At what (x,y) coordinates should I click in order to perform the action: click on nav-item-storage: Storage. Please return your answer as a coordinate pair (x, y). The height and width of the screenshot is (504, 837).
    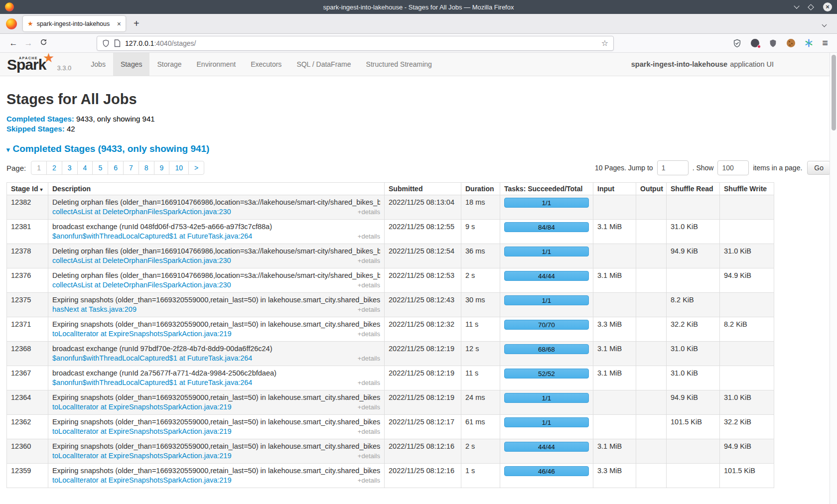
    Looking at the image, I should click on (169, 64).